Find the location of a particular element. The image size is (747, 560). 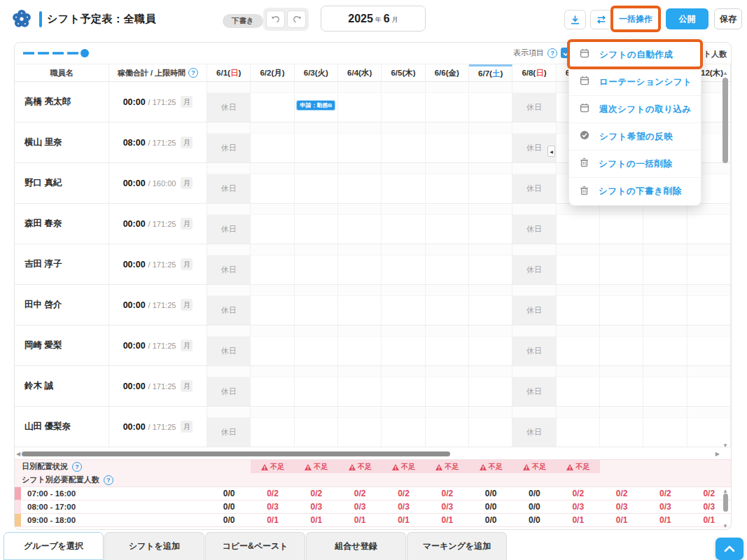

menu-item-5: シフトの一括削除 is located at coordinates (635, 164).